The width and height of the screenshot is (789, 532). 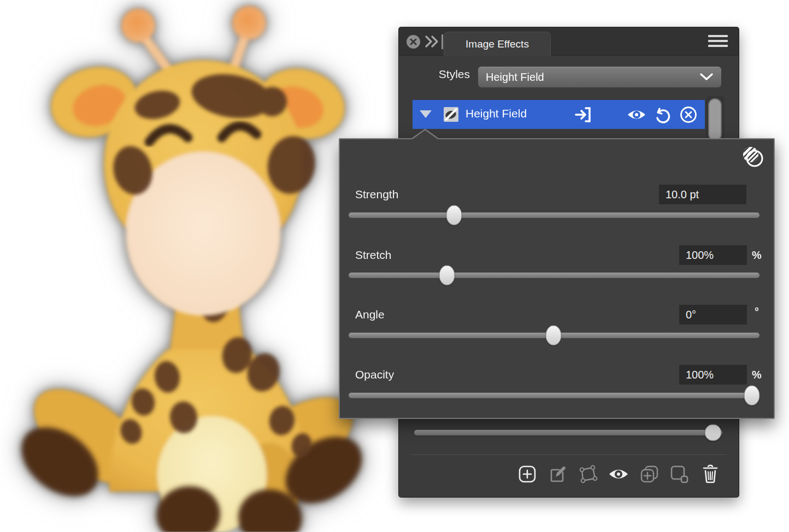 What do you see at coordinates (497, 44) in the screenshot?
I see `tab-image-effects: Image Effects` at bounding box center [497, 44].